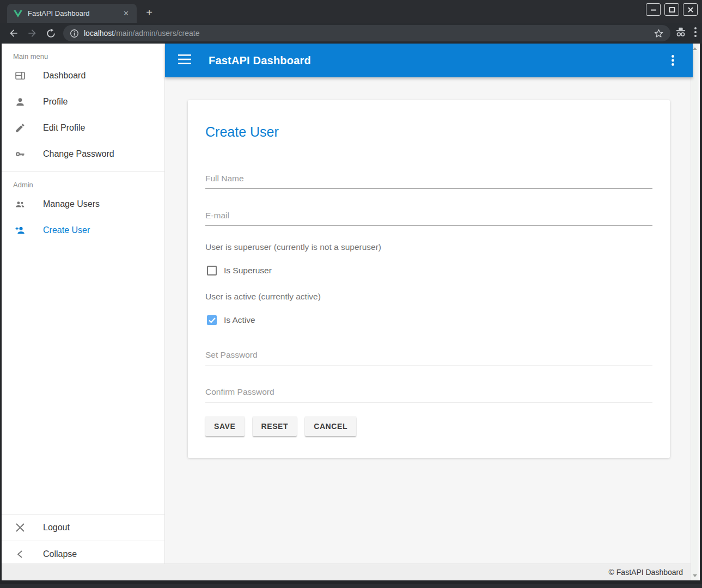 This screenshot has height=588, width=702. Describe the element at coordinates (99, 33) in the screenshot. I see `url-host: localhost` at that location.